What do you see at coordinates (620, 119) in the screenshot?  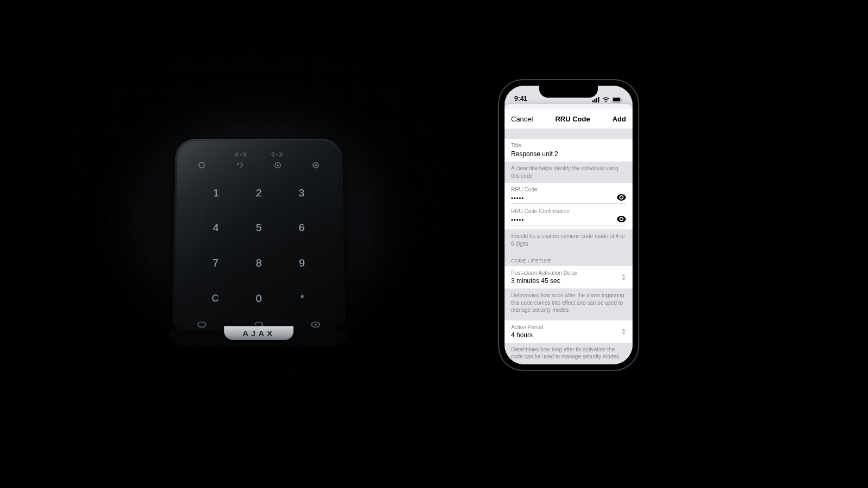 I see `add-button: Add` at bounding box center [620, 119].